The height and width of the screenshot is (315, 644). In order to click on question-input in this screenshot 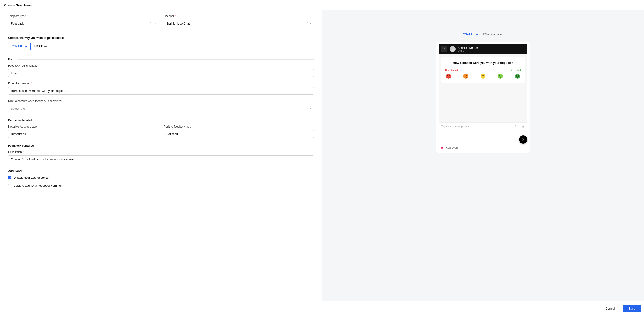, I will do `click(161, 91)`.